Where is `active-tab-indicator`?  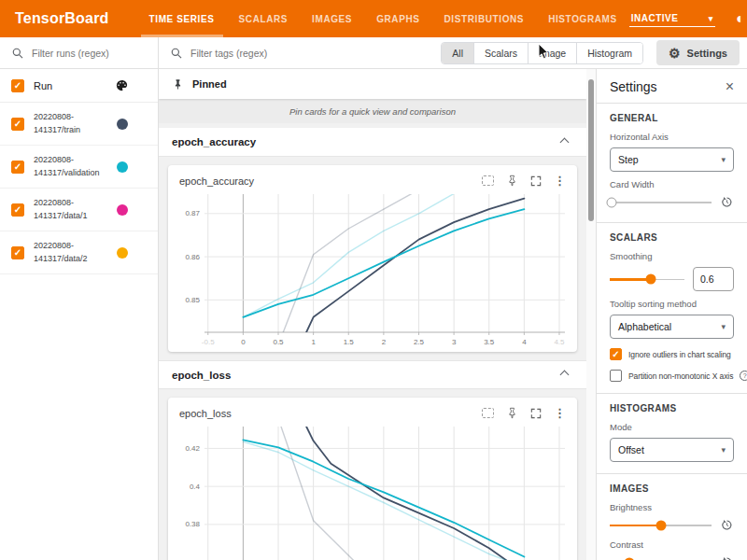 active-tab-indicator is located at coordinates (182, 35).